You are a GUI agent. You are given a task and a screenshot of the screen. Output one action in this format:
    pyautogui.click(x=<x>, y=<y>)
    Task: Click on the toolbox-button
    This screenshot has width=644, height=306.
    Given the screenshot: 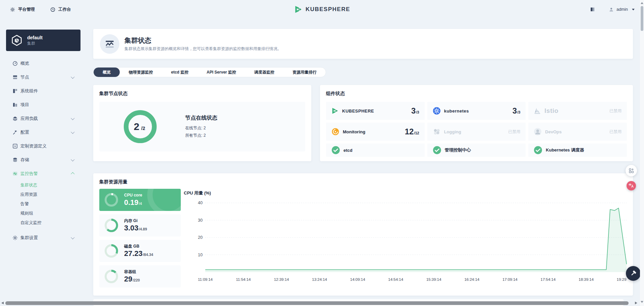 What is the action you would take?
    pyautogui.click(x=633, y=273)
    